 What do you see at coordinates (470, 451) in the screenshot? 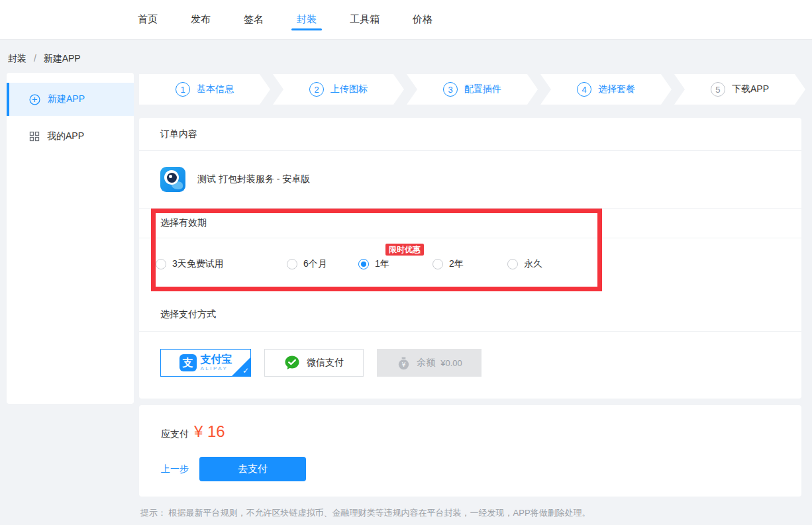
I see `payment-summary-card: 应支付 ¥ 16 上一步 去支付` at bounding box center [470, 451].